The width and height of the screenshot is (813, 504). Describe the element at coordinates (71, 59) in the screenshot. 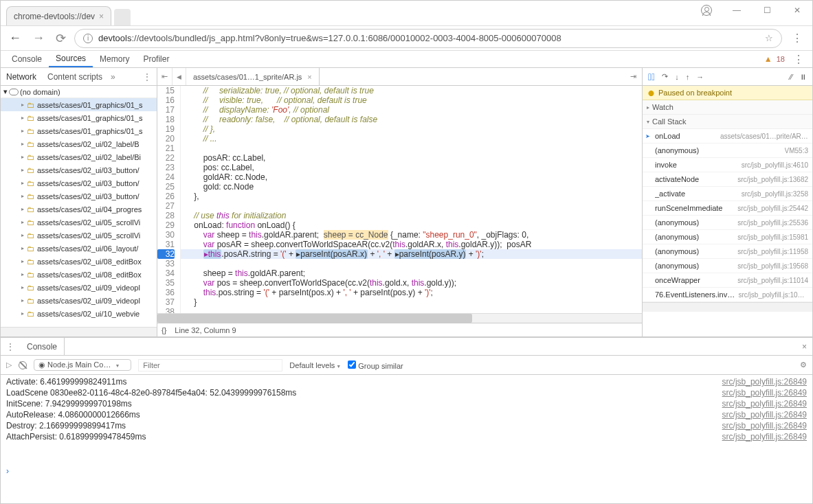

I see `tab-sources: Sources` at that location.